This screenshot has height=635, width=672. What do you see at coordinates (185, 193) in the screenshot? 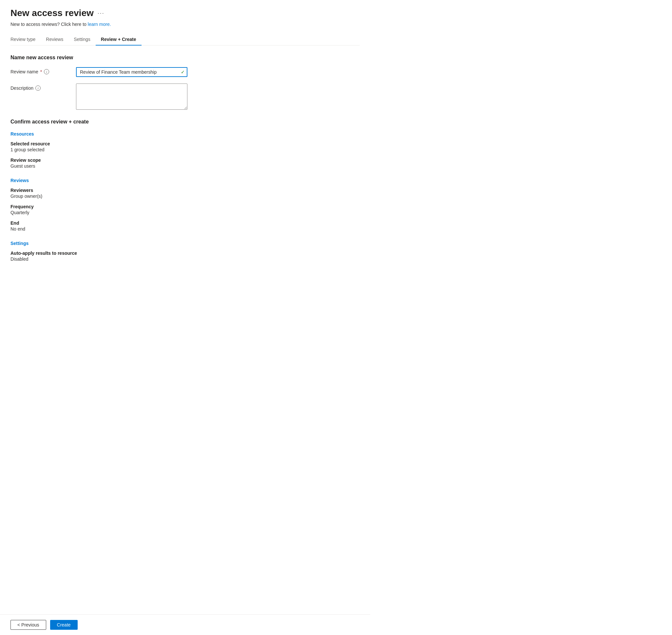
I see `reviewers-group: Reviewers Group owner(s)` at bounding box center [185, 193].